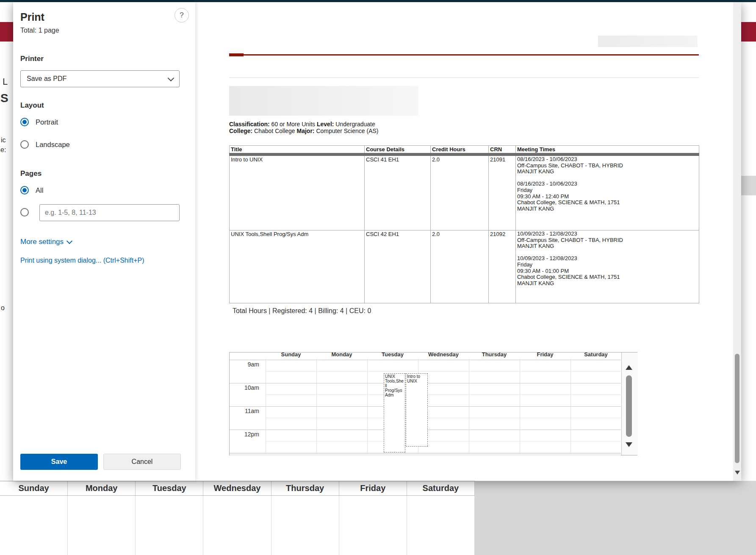 Image resolution: width=756 pixels, height=555 pixels. Describe the element at coordinates (39, 122) in the screenshot. I see `layout-portrait-radio: Portrait` at that location.